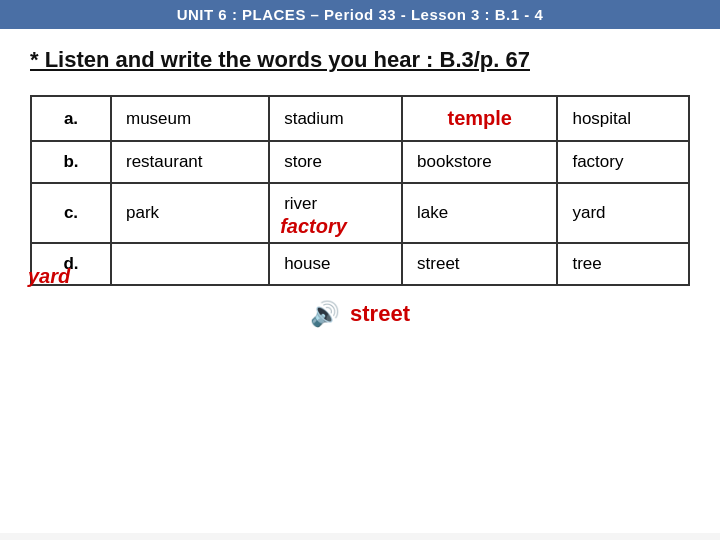 Image resolution: width=720 pixels, height=540 pixels. What do you see at coordinates (360, 213) in the screenshot?
I see `table-row: c. park river factory lake yard` at bounding box center [360, 213].